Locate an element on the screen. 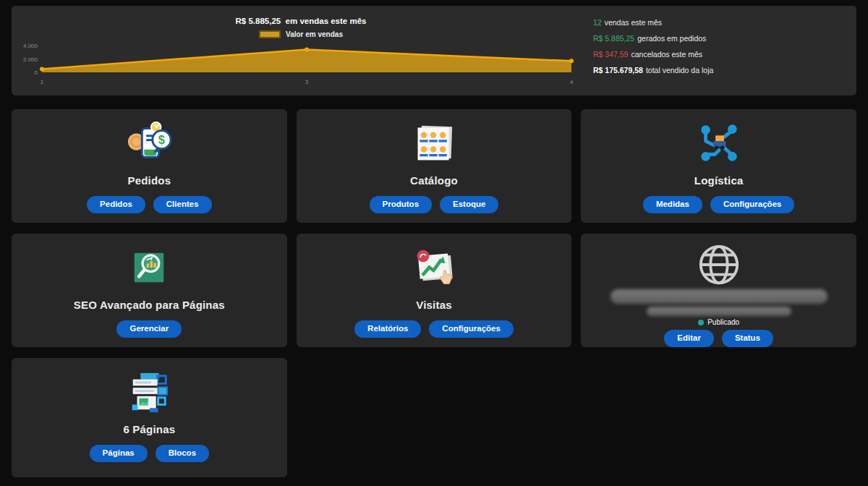 This screenshot has height=486, width=868. configuracoes-logistica-button: Configurações is located at coordinates (752, 205).